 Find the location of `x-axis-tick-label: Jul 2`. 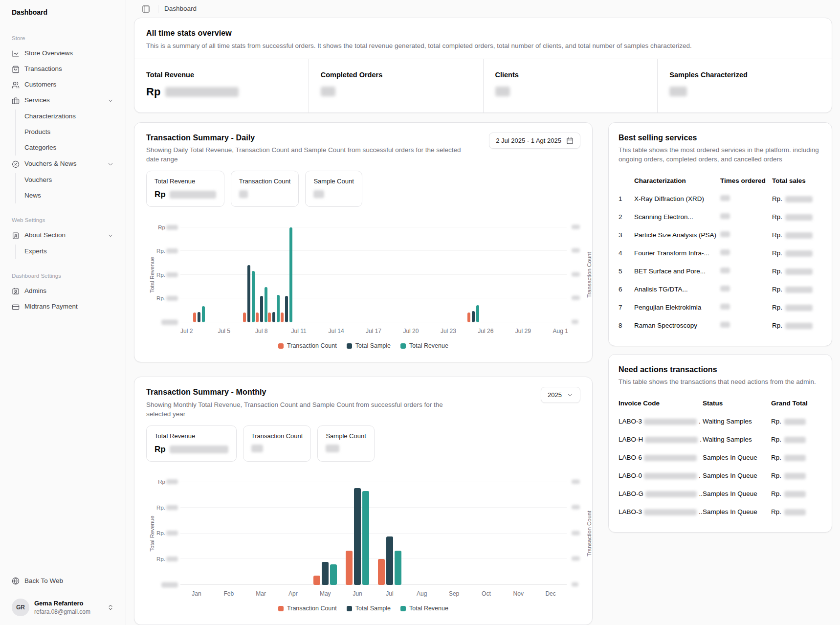

x-axis-tick-label: Jul 2 is located at coordinates (187, 332).